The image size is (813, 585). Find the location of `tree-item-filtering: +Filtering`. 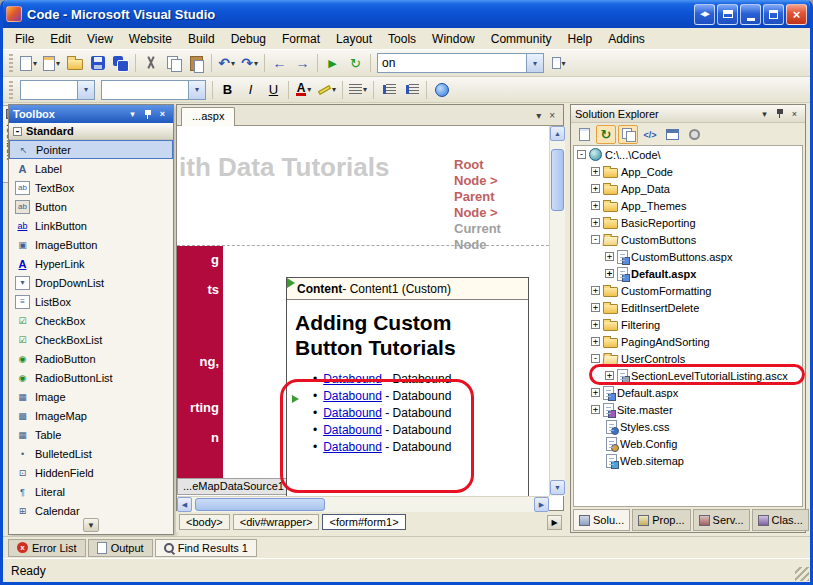

tree-item-filtering: +Filtering is located at coordinates (688, 324).